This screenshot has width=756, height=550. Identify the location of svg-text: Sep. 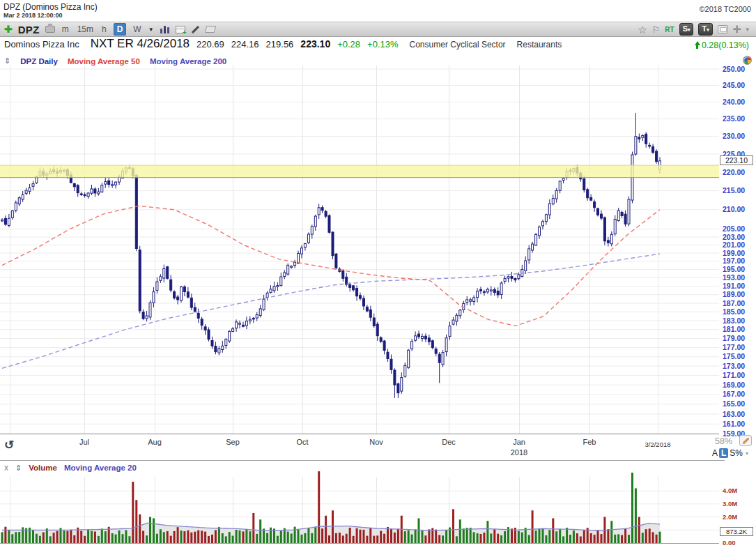
(233, 442).